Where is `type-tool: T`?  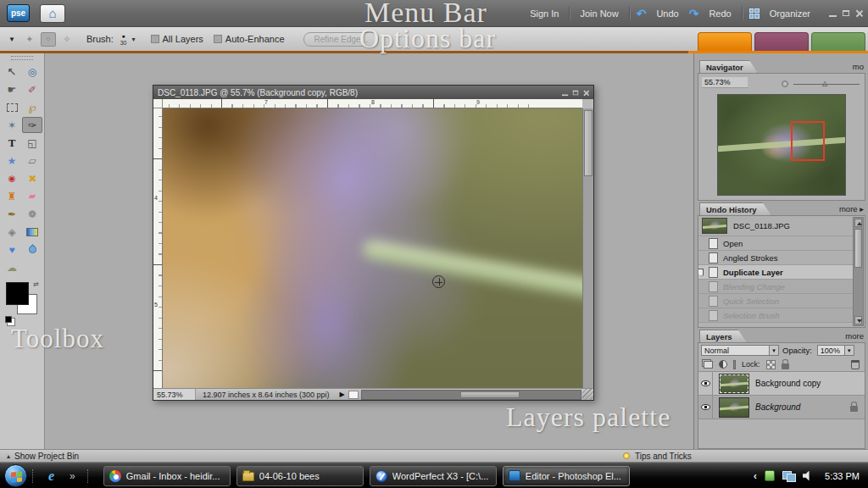
type-tool: T is located at coordinates (12, 142).